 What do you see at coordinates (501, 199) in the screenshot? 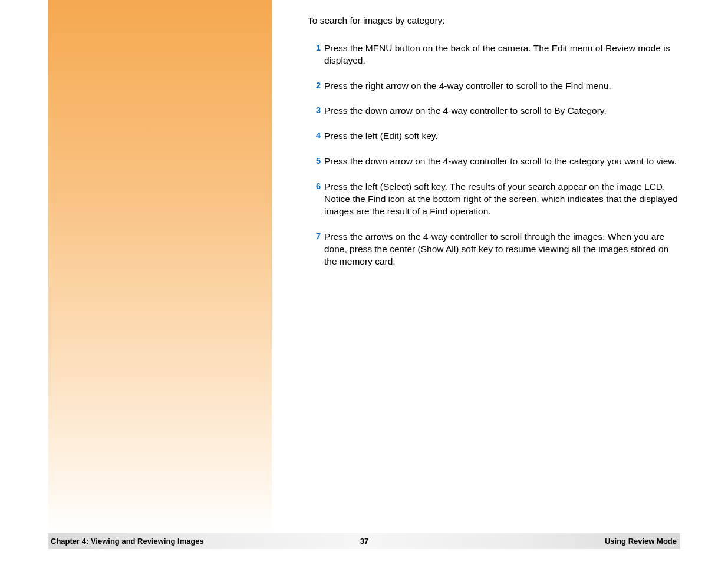
I see `step-text: Press the left (Select) soft key. The re…` at bounding box center [501, 199].